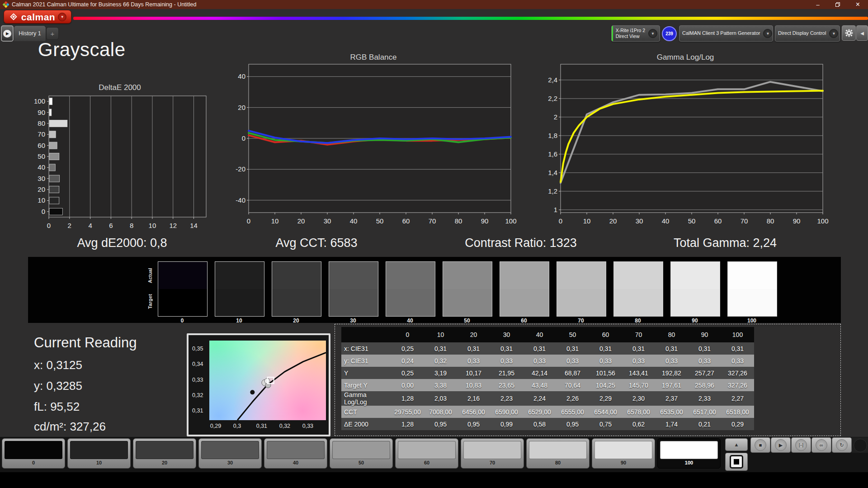  Describe the element at coordinates (361, 453) in the screenshot. I see `pattern-patch-50: 50` at that location.